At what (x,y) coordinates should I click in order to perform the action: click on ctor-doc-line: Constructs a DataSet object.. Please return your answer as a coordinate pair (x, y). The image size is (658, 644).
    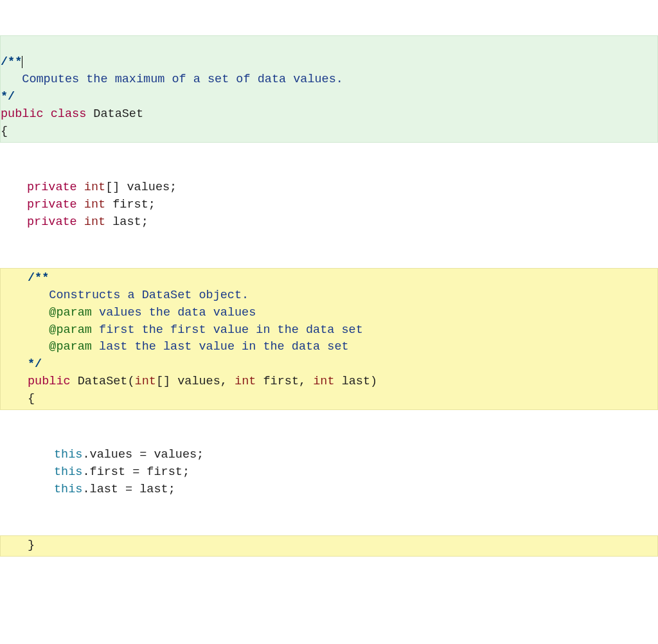
    Looking at the image, I should click on (149, 296).